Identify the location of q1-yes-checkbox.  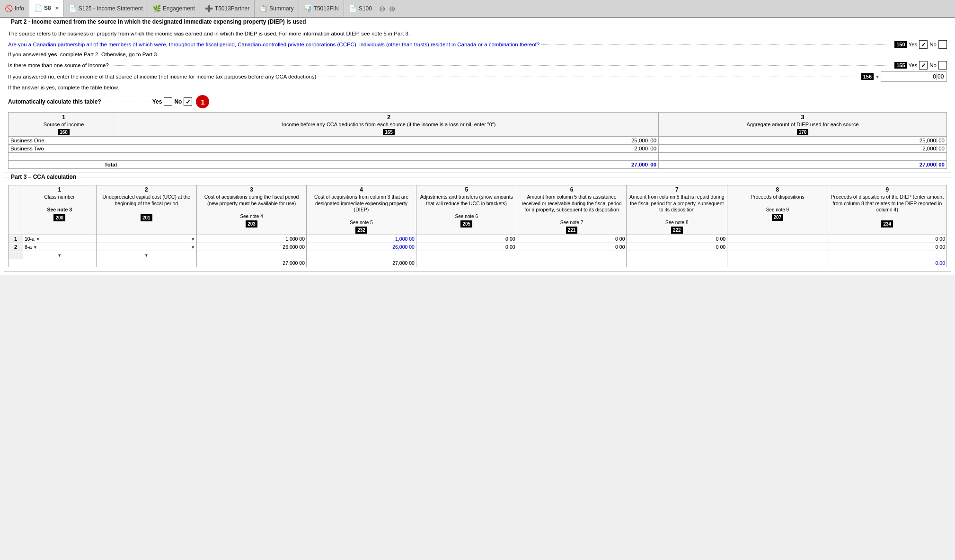
(923, 44).